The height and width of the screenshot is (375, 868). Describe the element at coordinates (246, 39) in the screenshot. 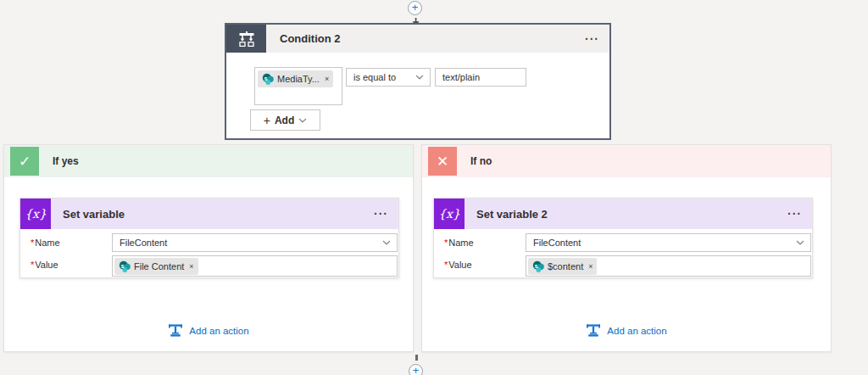

I see `condition-icon` at that location.